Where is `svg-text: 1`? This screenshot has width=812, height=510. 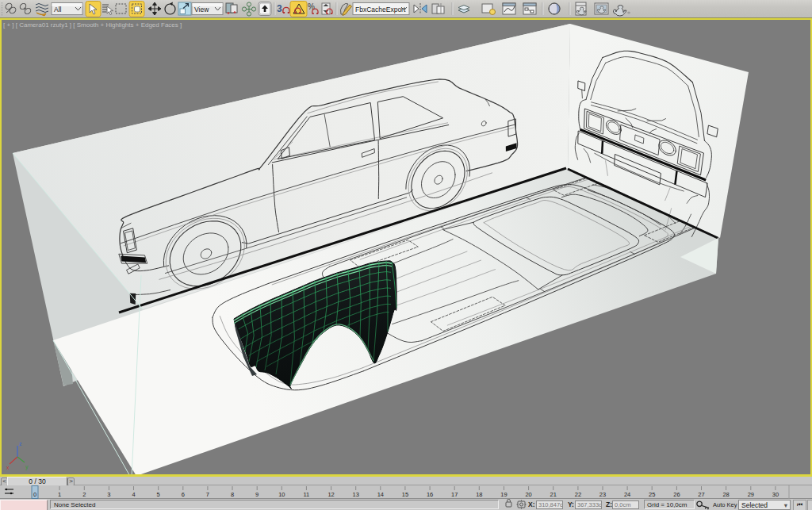
svg-text: 1 is located at coordinates (59, 495).